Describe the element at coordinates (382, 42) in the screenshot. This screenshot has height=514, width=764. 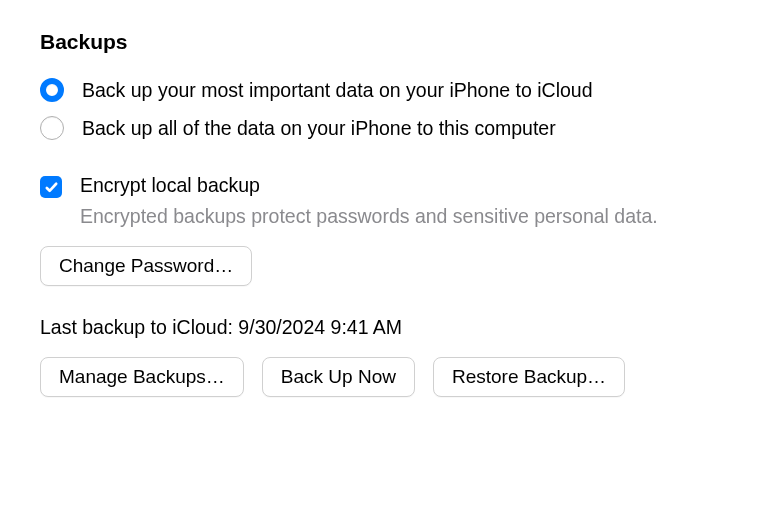
I see `section-title-backups: Backups` at that location.